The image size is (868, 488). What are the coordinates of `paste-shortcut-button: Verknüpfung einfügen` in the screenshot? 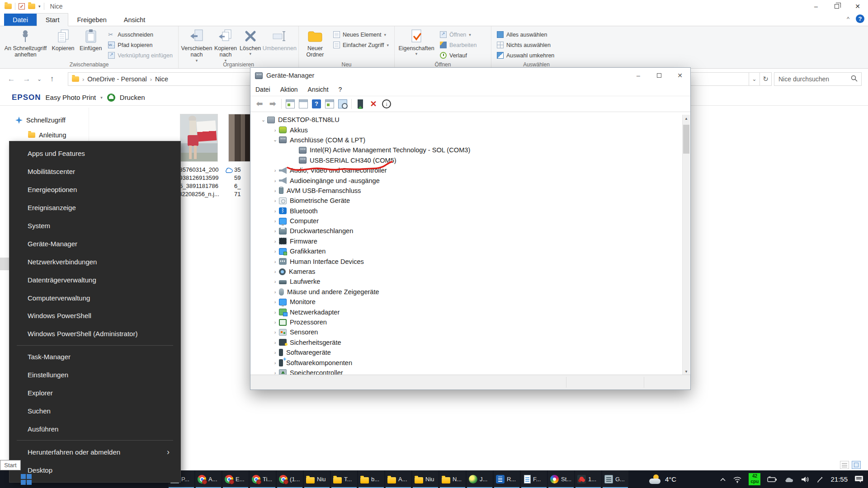 It's located at (140, 55).